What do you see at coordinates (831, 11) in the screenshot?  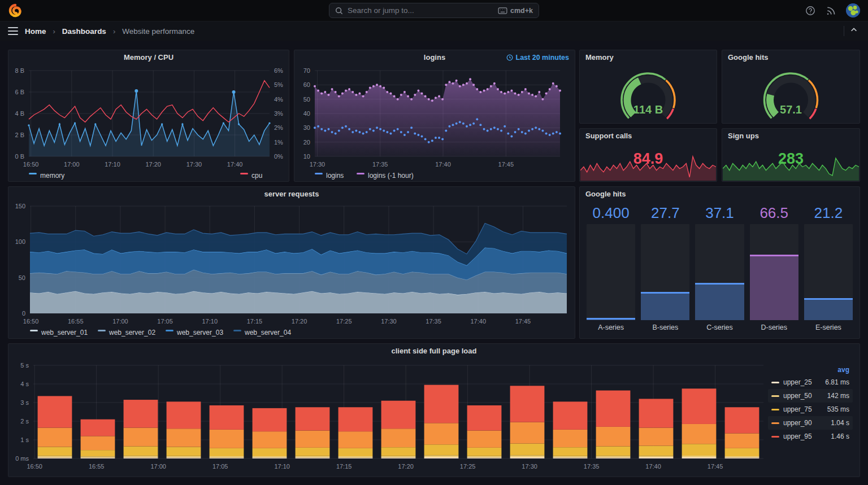 I see `news-rss-icon` at bounding box center [831, 11].